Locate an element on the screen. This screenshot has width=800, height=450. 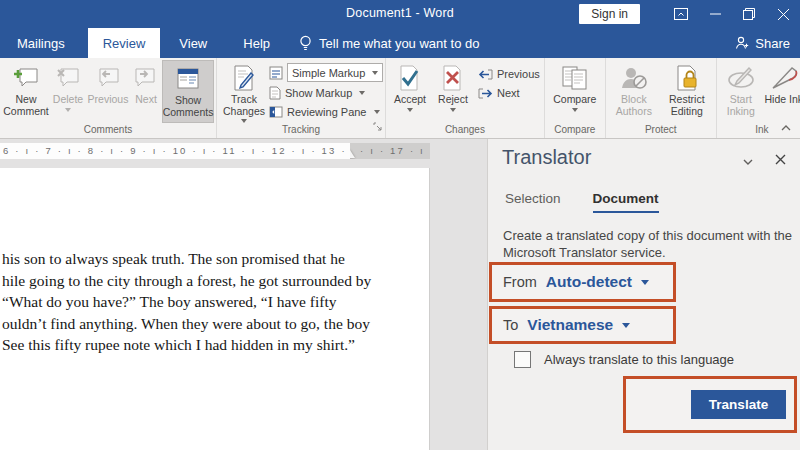
previous-change-button: Previous is located at coordinates (509, 74).